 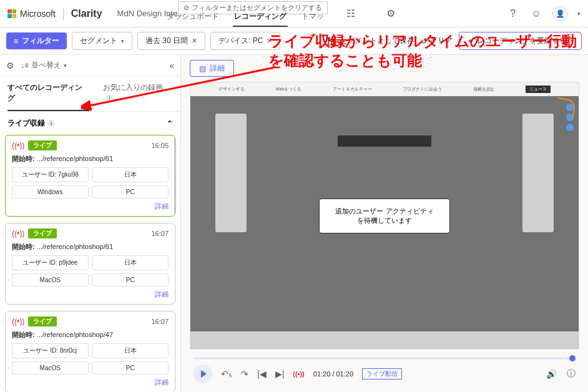 I want to click on recording-card: ((•))ライブ16:05 開始時: .../reference/phtosho…, so click(x=90, y=176).